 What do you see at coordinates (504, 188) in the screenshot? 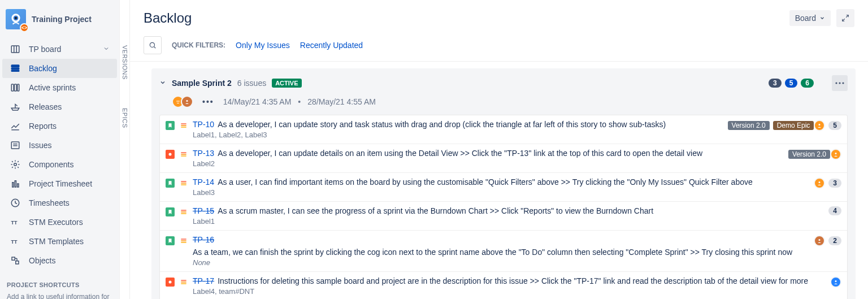
I see `issue-row: TP-14As a user, I can find important ite…` at bounding box center [504, 188].